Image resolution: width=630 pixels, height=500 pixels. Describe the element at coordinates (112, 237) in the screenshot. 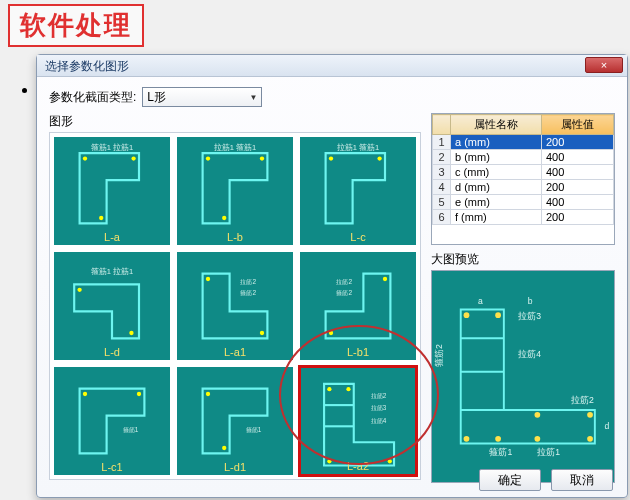

I see `thumb-label: L-a` at that location.